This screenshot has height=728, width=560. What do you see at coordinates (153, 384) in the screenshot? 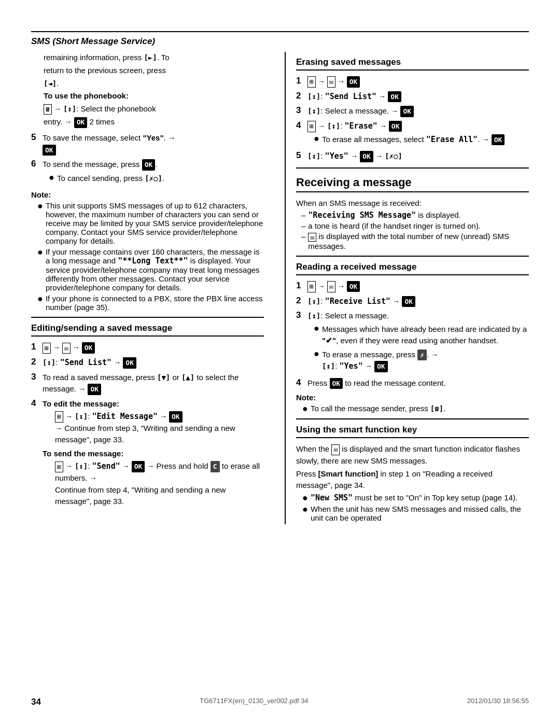
I see `edit-step-3-content: To read a saved message, press [▼] or [▲…` at bounding box center [153, 384].